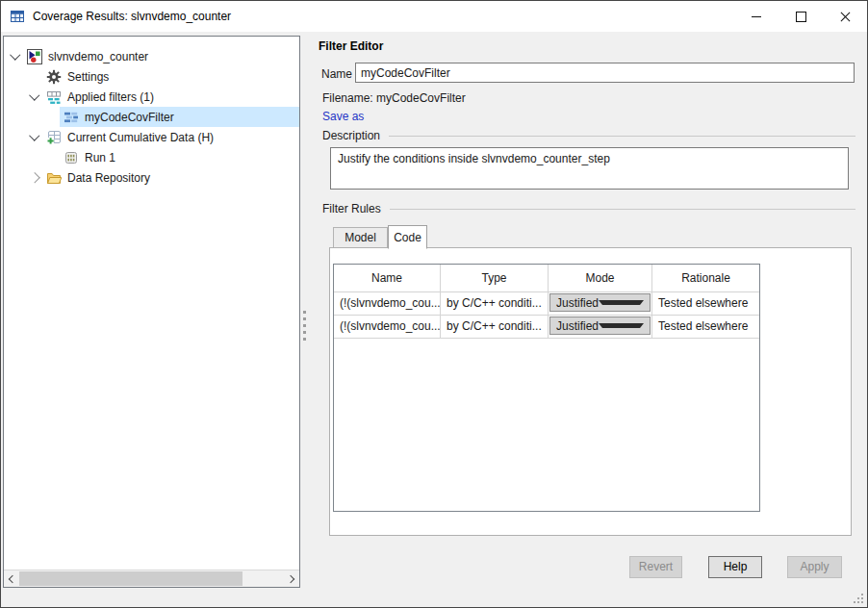 The image size is (868, 608). I want to click on tree-item-label: Current Cumulative Data (H), so click(140, 138).